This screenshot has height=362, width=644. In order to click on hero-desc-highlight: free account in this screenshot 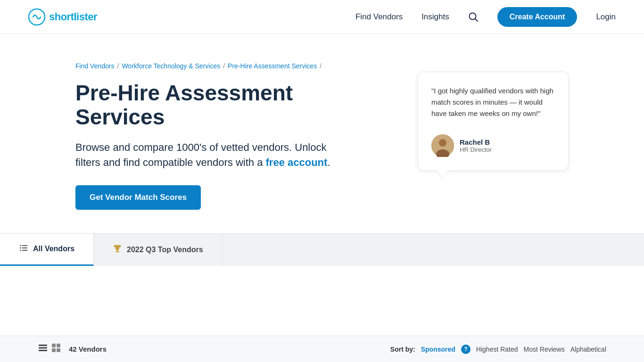, I will do `click(297, 162)`.